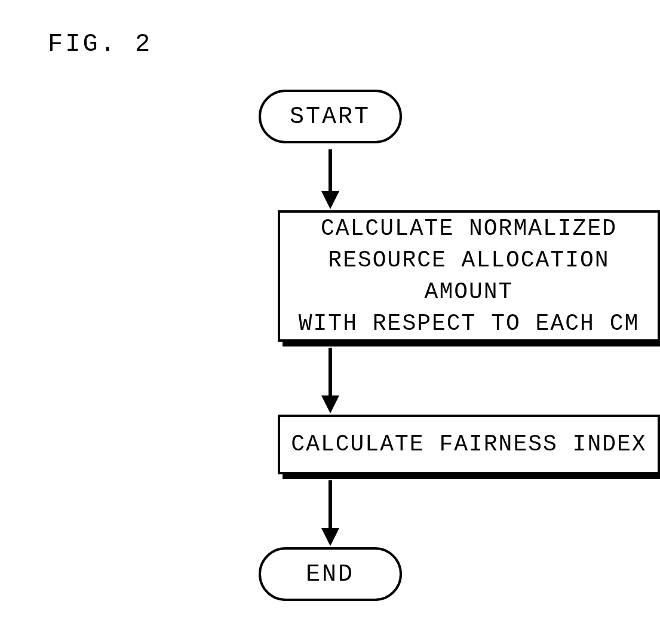 The width and height of the screenshot is (660, 644). Describe the element at coordinates (468, 444) in the screenshot. I see `process-220-text: CALCULATE FAIRNESS INDEX` at that location.